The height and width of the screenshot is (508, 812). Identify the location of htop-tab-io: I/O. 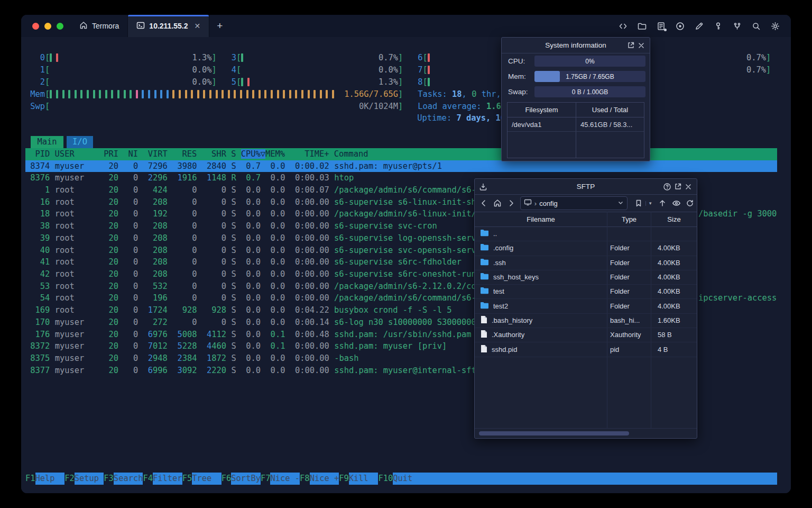
(80, 142).